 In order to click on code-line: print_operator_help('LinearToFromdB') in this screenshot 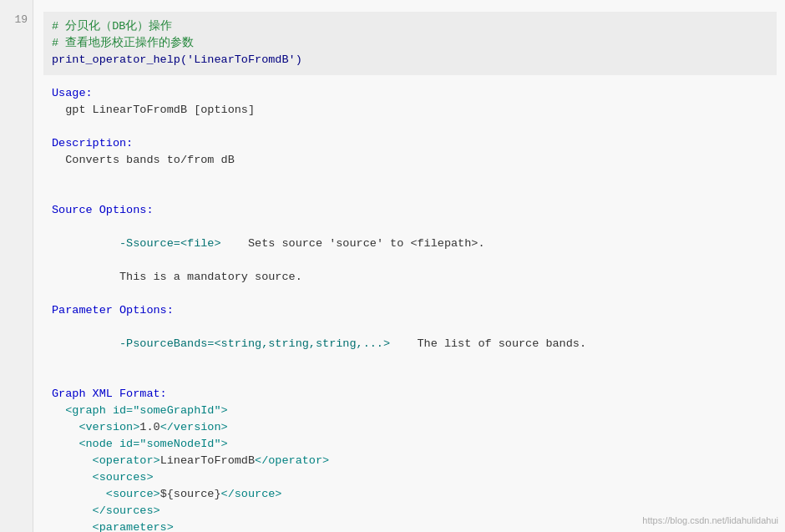, I will do `click(410, 60)`.